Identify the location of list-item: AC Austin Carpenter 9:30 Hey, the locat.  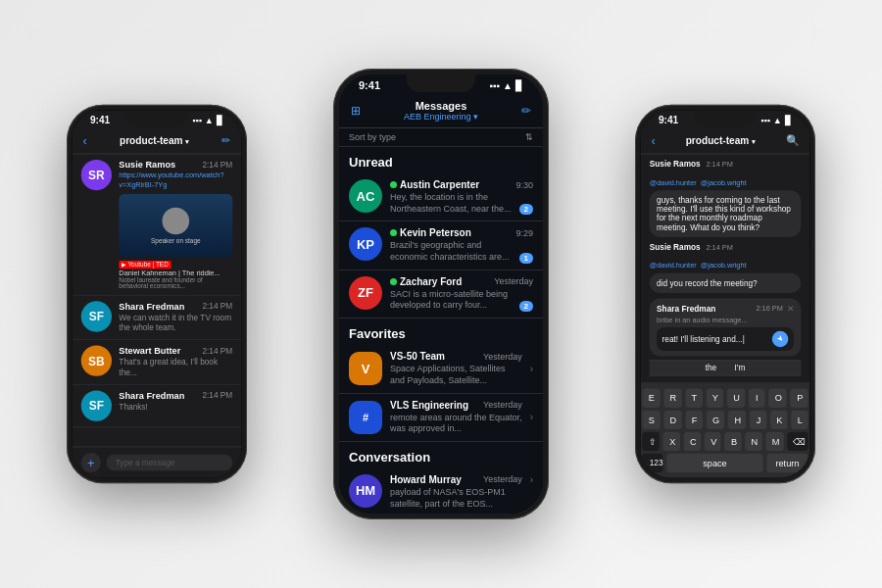
(441, 198).